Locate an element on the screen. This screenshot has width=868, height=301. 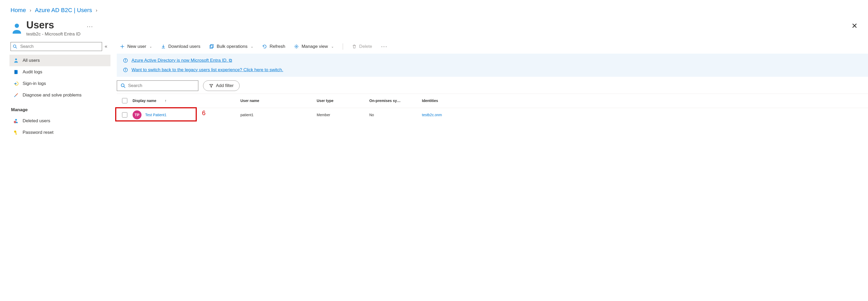
breadcrumb-users: Azure AD B2C | Users is located at coordinates (63, 10).